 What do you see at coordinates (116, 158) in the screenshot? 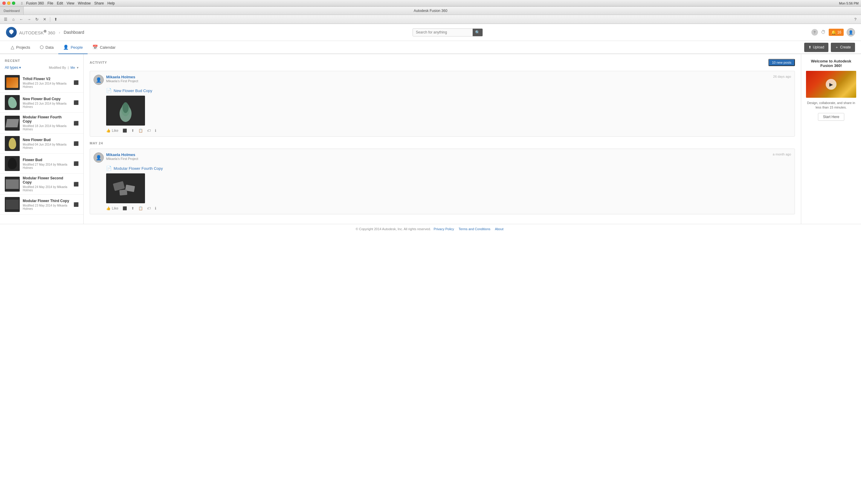
I see `post-user-info: 👤 Mikaela Holmes Mikaela's First Project` at bounding box center [116, 158].